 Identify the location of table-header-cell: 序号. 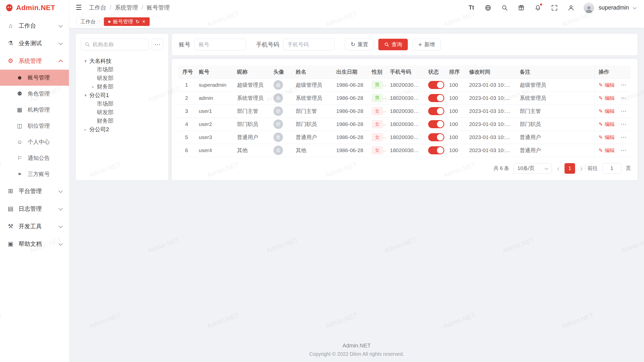
(187, 72).